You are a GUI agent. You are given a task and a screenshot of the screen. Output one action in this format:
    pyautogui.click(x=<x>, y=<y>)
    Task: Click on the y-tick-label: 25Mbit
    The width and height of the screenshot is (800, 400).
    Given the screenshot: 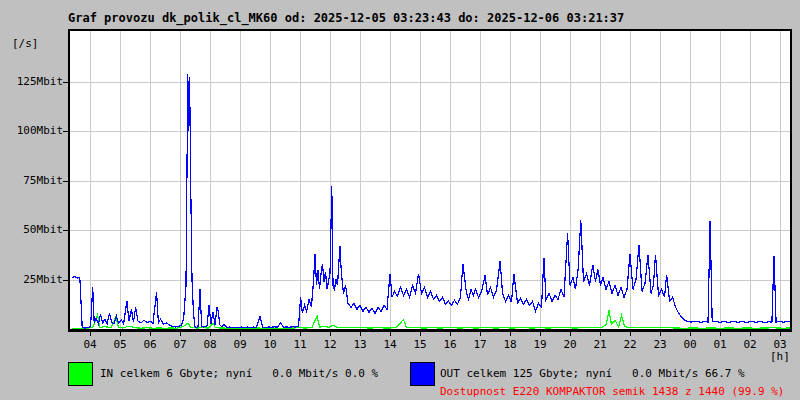 What is the action you would take?
    pyautogui.click(x=32, y=280)
    